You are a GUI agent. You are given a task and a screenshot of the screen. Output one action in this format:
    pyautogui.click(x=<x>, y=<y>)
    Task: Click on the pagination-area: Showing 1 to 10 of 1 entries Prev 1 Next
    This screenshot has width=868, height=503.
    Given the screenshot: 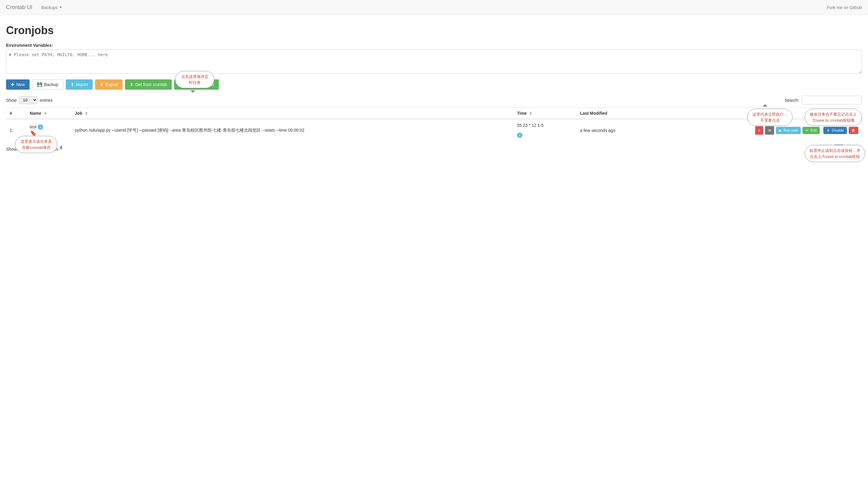 What is the action you would take?
    pyautogui.click(x=434, y=149)
    